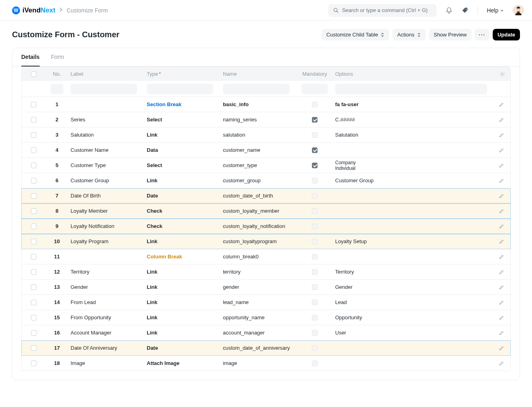 The height and width of the screenshot is (407, 532). I want to click on update-button: Update, so click(506, 34).